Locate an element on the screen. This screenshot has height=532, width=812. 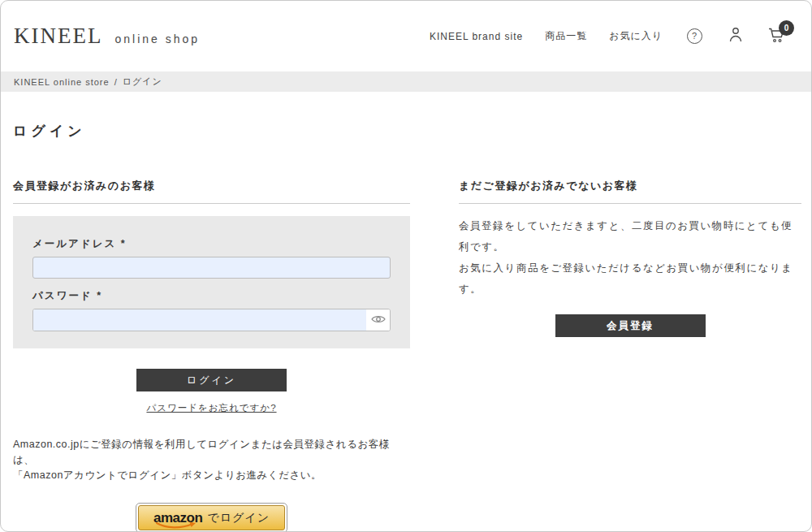
header: KINEEL online shop KINEEL brand site 商品一… is located at coordinates (406, 36).